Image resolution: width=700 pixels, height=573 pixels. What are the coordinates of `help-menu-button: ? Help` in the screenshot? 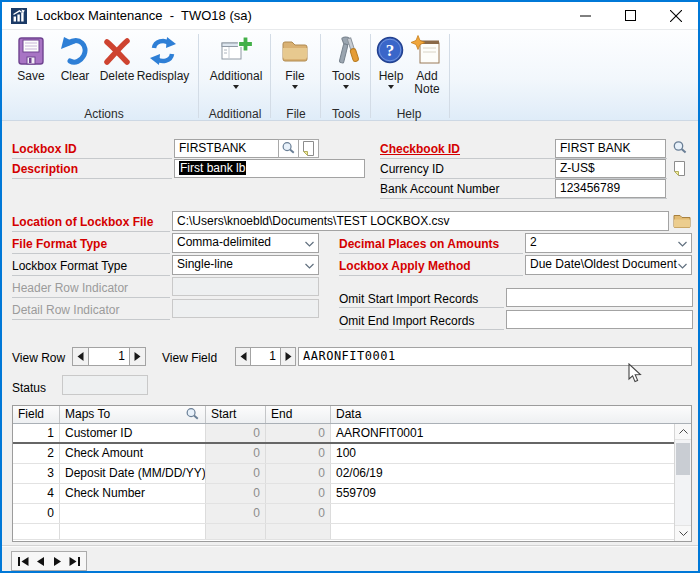 It's located at (391, 62).